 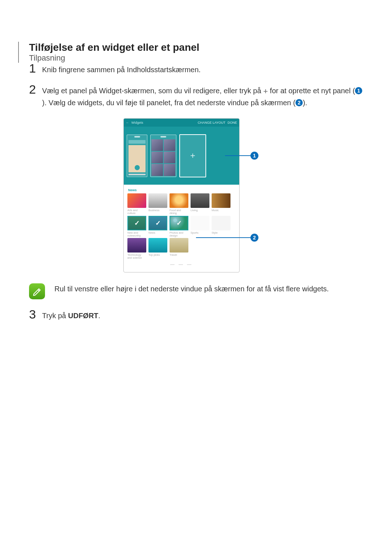 I want to click on widget-caption: Business, so click(x=158, y=212).